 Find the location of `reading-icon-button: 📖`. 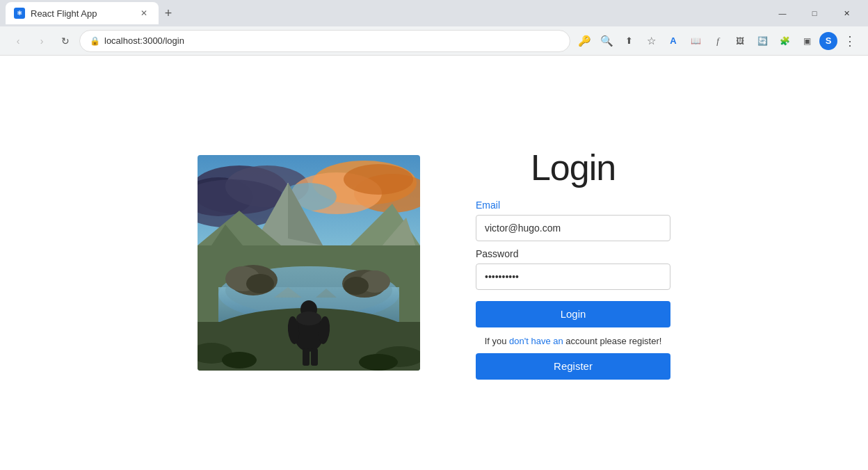

reading-icon-button: 📖 is located at coordinates (696, 41).